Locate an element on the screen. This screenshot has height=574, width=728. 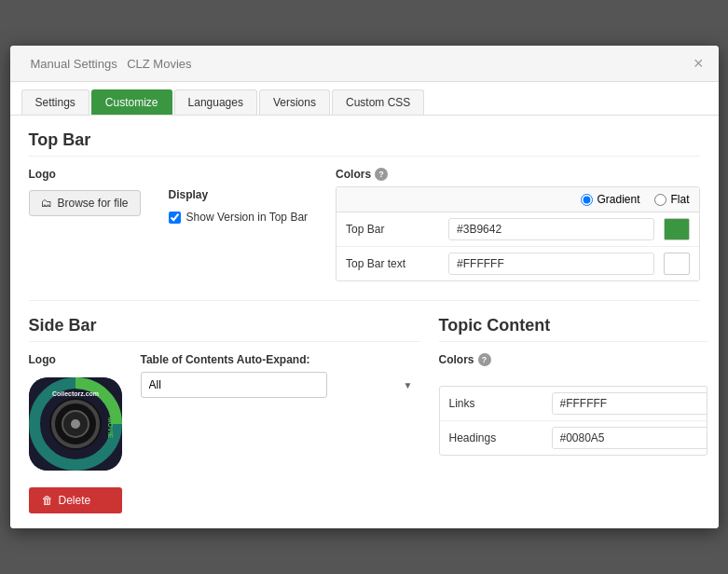
top-bar-label: Top Bar is located at coordinates (392, 229).